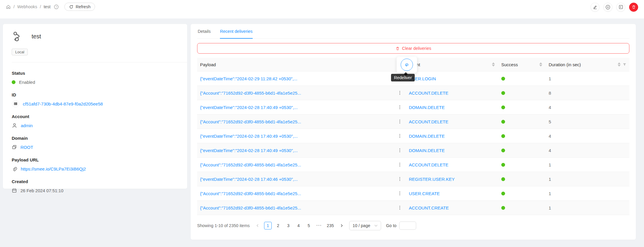  What do you see at coordinates (608, 7) in the screenshot?
I see `pause-button` at bounding box center [608, 7].